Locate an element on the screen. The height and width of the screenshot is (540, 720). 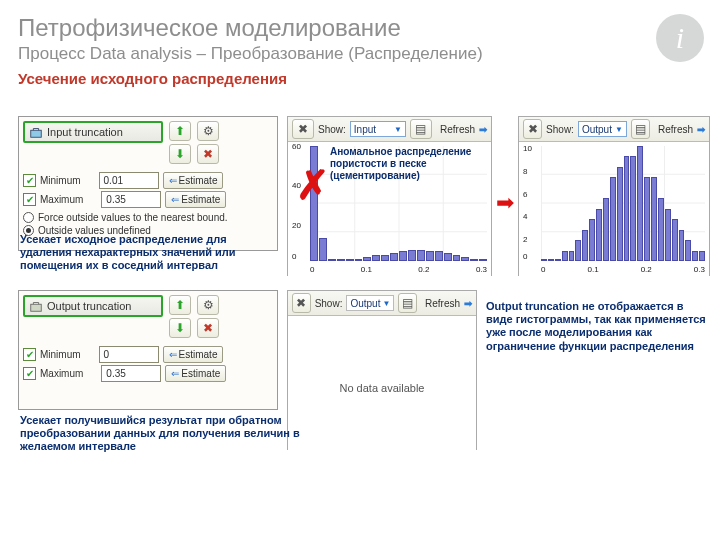
no-data-label: No data available is located at coordinates (382, 388).